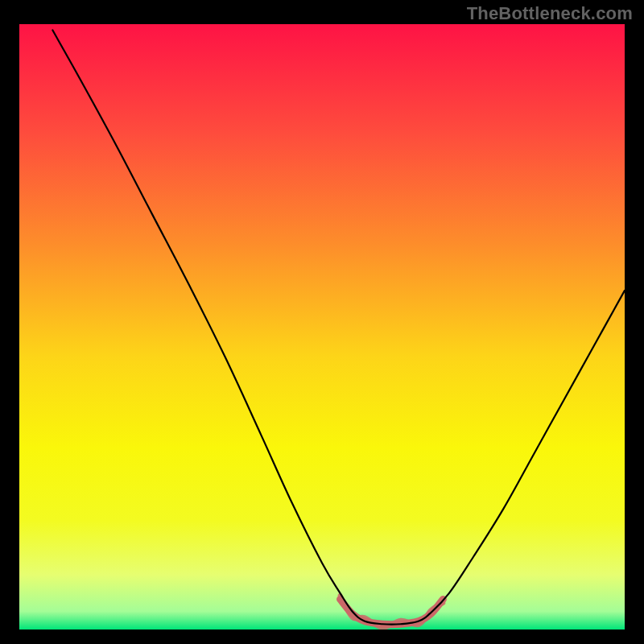 This screenshot has width=644, height=644. Describe the element at coordinates (550, 14) in the screenshot. I see `watermark-text: TheBottleneck.com` at that location.